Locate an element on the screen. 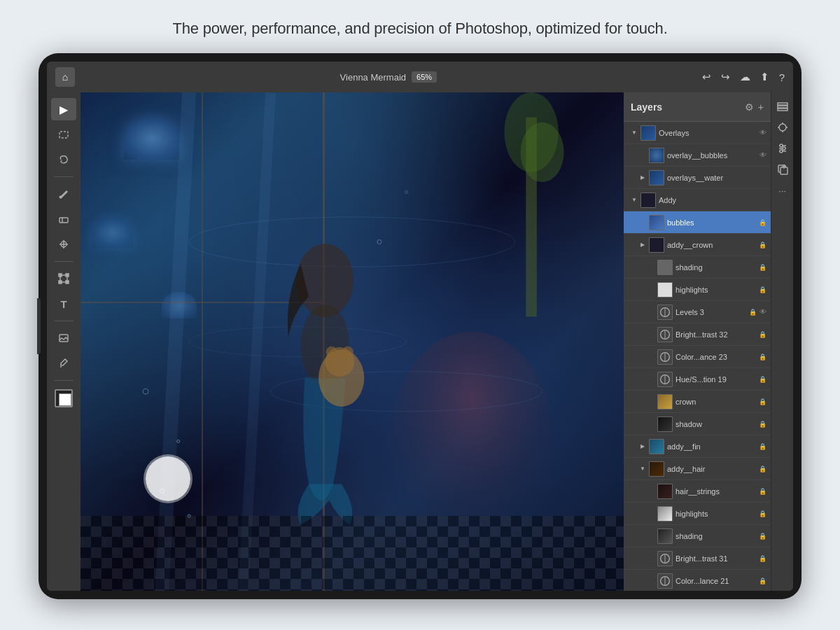 The width and height of the screenshot is (840, 630). zoom-badge: 65% is located at coordinates (424, 77).